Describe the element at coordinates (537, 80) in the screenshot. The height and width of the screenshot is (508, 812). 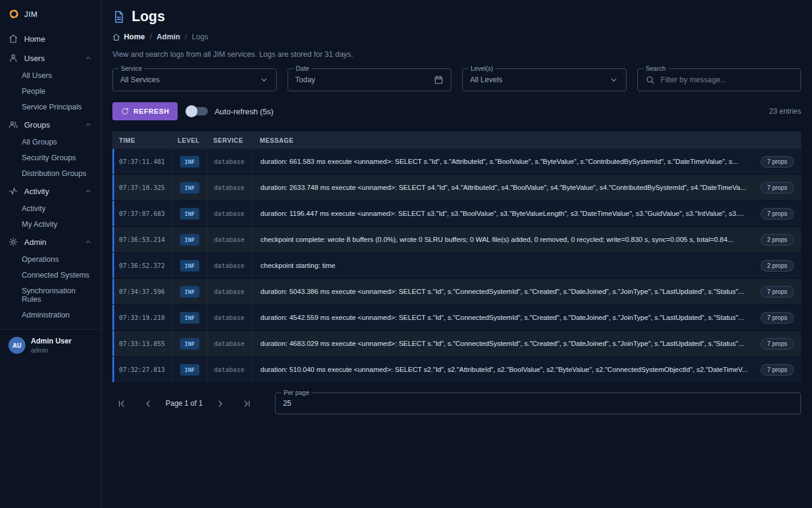
I see `levels-select-value: All Levels` at that location.